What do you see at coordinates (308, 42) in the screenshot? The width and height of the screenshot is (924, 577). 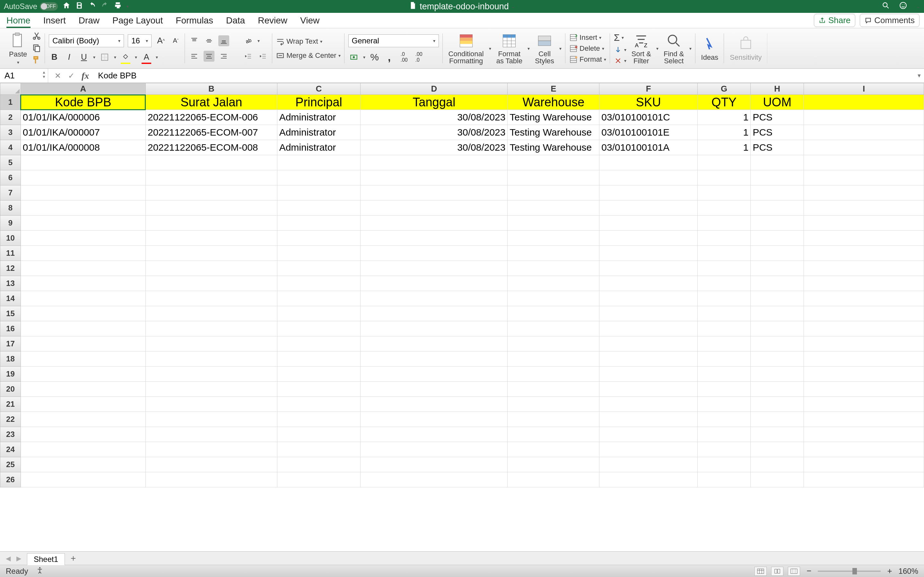 I see `wrap-text-button: Wrap Text▾` at bounding box center [308, 42].